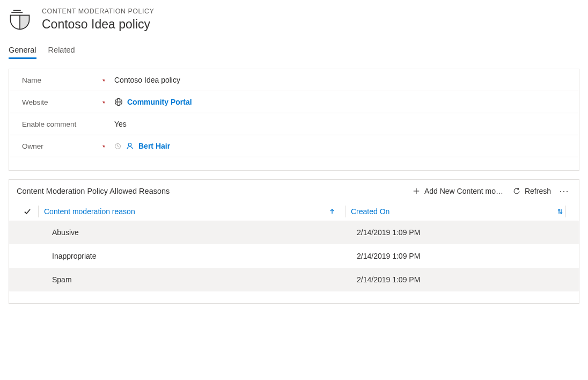 The image size is (588, 380). I want to click on select-all-checkbox, so click(27, 211).